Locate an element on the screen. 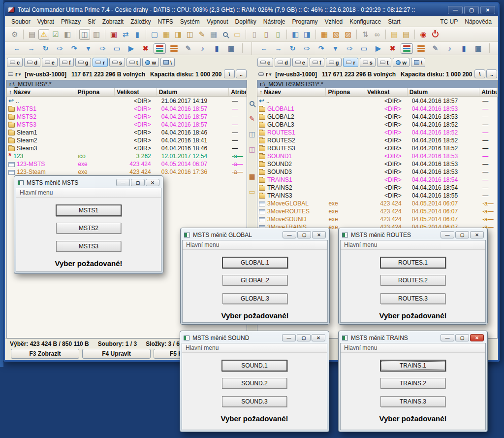 Image resolution: width=504 pixels, height=438 pixels. power-icon is located at coordinates (435, 34).